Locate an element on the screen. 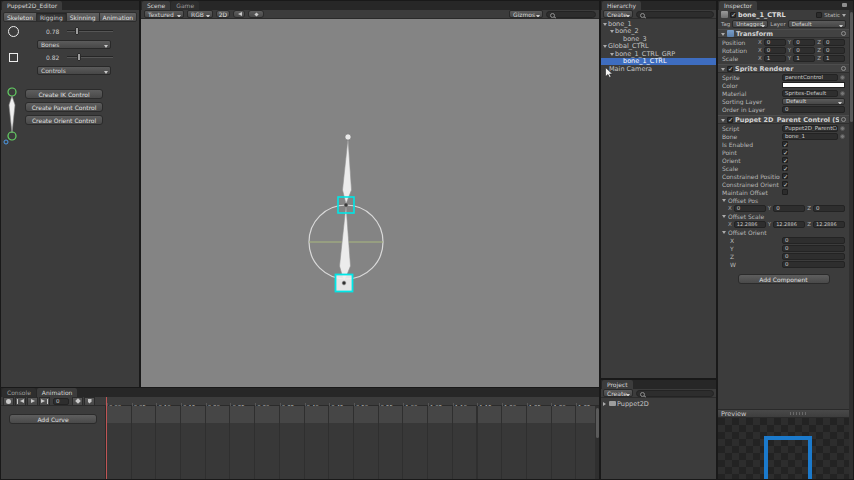 Image resolution: width=854 pixels, height=480 pixels. rotation-y-field: 0 is located at coordinates (804, 50).